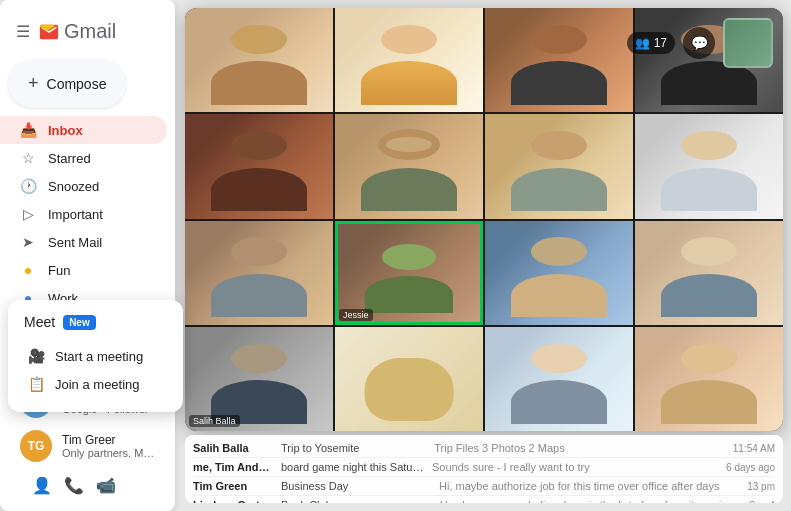 This screenshot has width=791, height=511. Describe the element at coordinates (70, 158) in the screenshot. I see `nav-starred-label: Starred` at that location.